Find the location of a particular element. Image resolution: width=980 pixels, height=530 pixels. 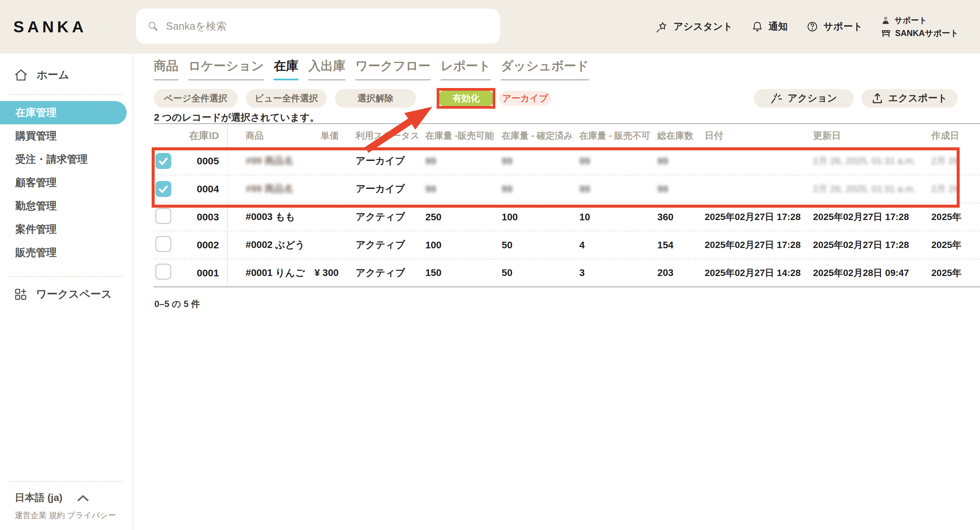

search-icon is located at coordinates (153, 26).